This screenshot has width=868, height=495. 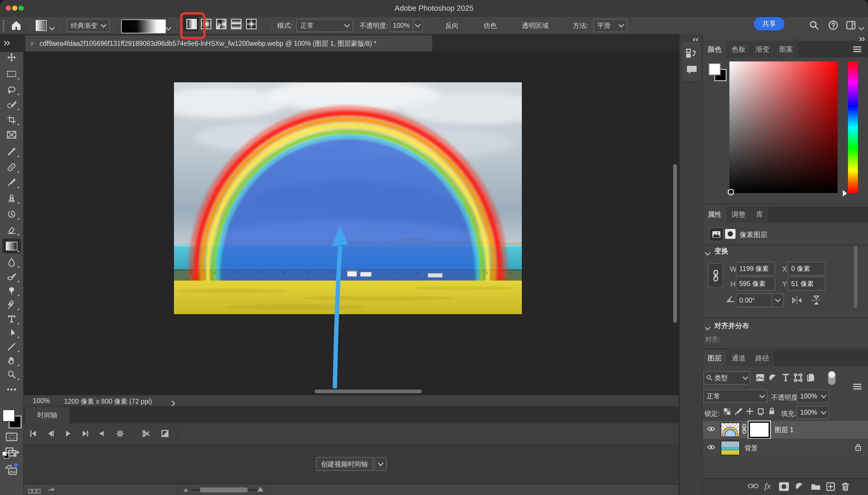 I want to click on create-video-timeline-chevron, so click(x=381, y=464).